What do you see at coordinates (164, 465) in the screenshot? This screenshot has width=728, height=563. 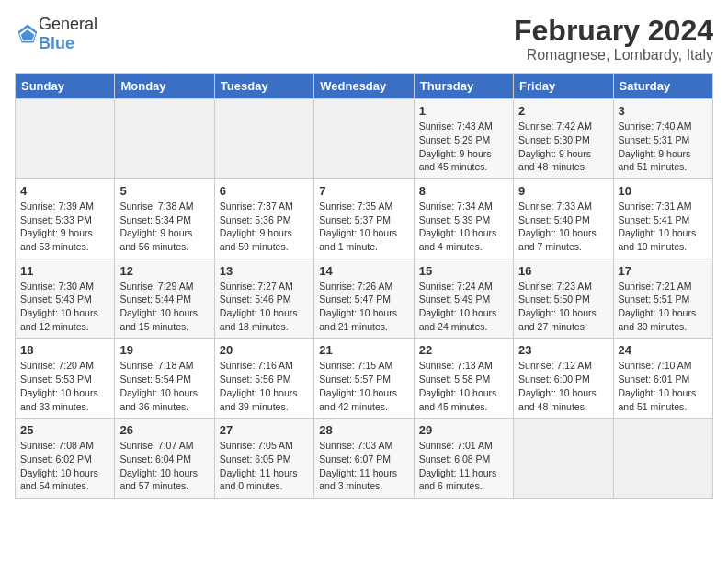 I see `day-info: Sunrise: 7:07 AM Sunset: 6:04 PM Dayligh…` at bounding box center [164, 465].